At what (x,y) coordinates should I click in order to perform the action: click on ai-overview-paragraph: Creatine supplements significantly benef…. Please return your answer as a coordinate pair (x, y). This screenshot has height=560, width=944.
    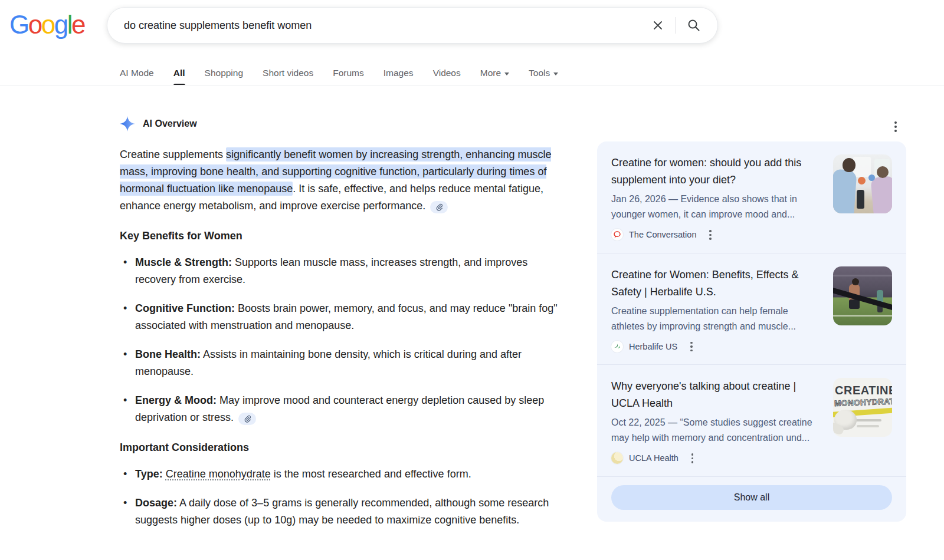
    Looking at the image, I should click on (343, 180).